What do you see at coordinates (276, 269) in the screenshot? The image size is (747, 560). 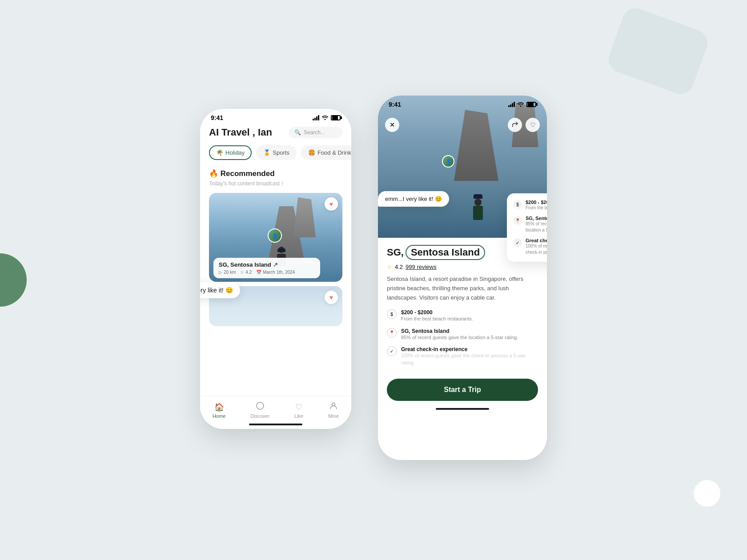 I see `phone-1: 9:41` at bounding box center [276, 269].